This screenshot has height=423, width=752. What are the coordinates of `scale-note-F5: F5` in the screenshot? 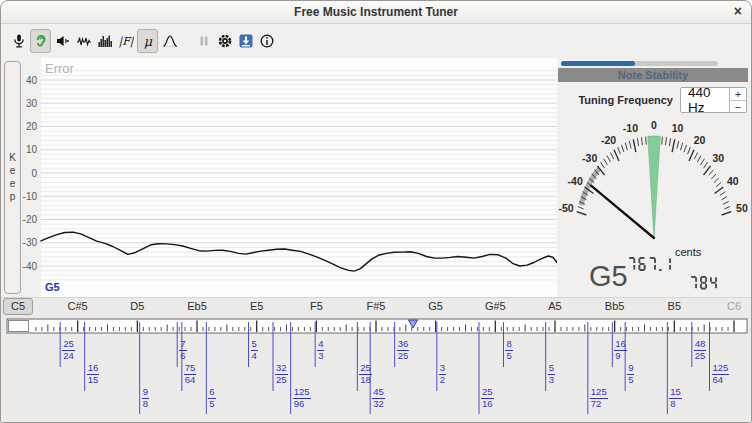 It's located at (316, 306).